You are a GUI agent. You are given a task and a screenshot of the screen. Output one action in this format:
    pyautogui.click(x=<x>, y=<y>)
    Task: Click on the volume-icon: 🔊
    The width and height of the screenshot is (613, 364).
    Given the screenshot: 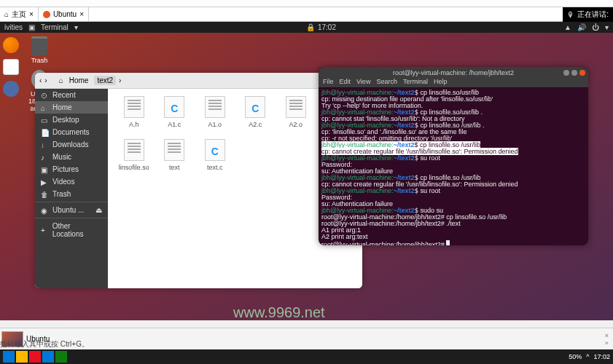 What is the action you would take?
    pyautogui.click(x=582, y=28)
    